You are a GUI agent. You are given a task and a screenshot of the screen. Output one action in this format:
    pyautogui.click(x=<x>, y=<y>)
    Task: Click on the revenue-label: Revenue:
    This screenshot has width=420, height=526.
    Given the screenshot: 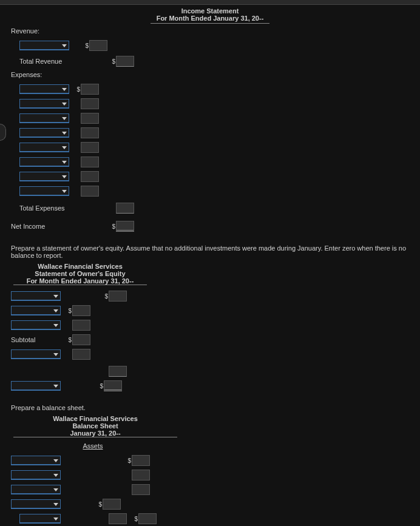 What is the action you would take?
    pyautogui.click(x=210, y=31)
    